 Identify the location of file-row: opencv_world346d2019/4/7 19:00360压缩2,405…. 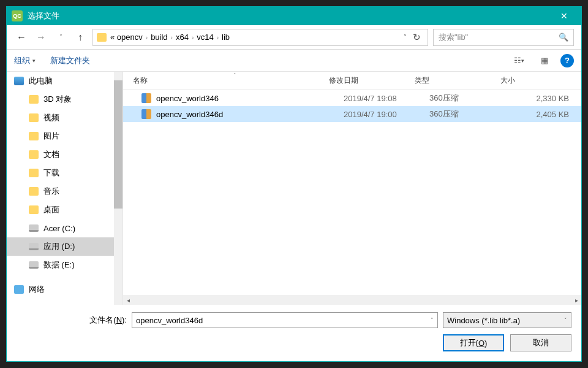
(352, 114).